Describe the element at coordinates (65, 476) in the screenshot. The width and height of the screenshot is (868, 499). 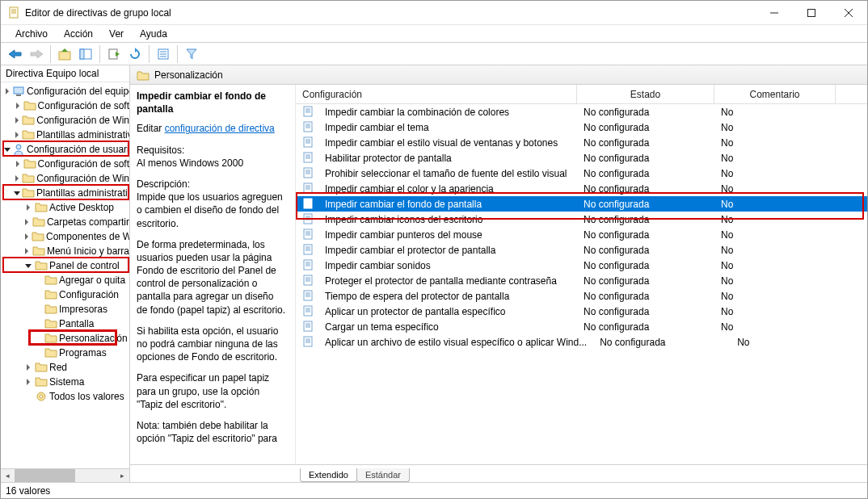
I see `scroll-track` at that location.